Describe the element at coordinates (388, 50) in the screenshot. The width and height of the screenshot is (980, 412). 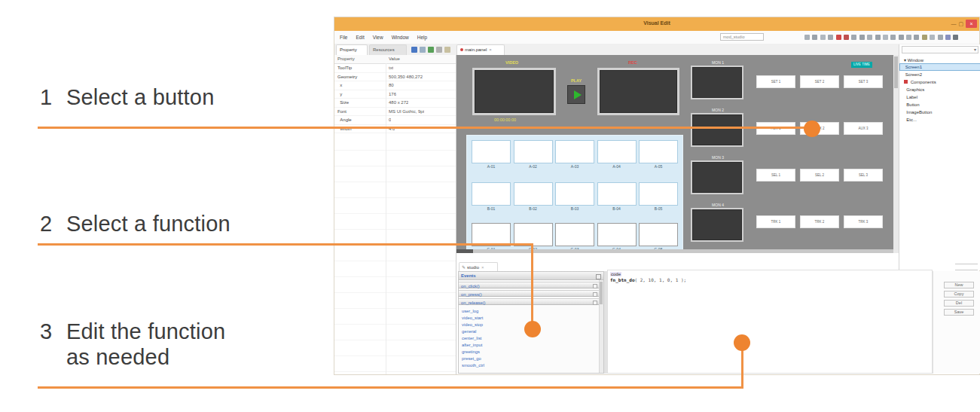
I see `tab-resources: Resources` at that location.